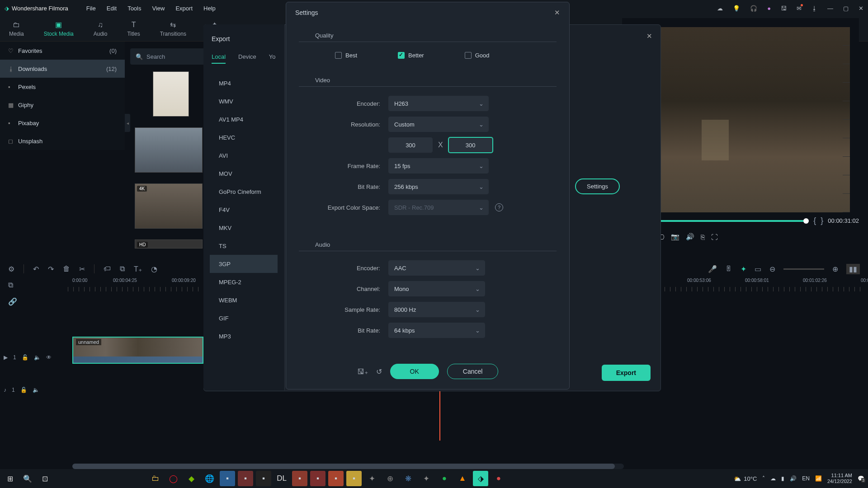  I want to click on cut-icon: ✂, so click(82, 269).